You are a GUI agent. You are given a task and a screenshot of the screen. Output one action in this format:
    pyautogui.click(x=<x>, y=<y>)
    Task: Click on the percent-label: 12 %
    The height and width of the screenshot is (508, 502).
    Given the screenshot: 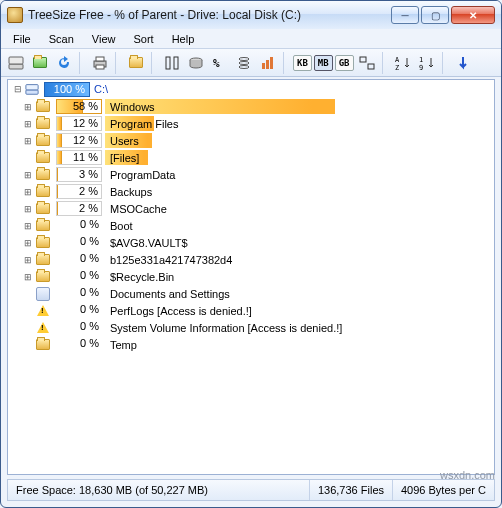 What is the action you would take?
    pyautogui.click(x=86, y=124)
    